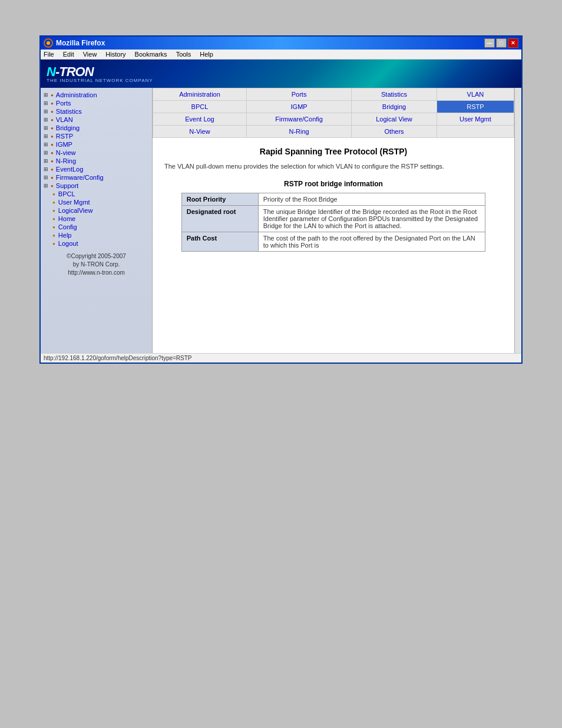 Image resolution: width=562 pixels, height=728 pixels. I want to click on section-title: RSTP root bridge information, so click(333, 184).